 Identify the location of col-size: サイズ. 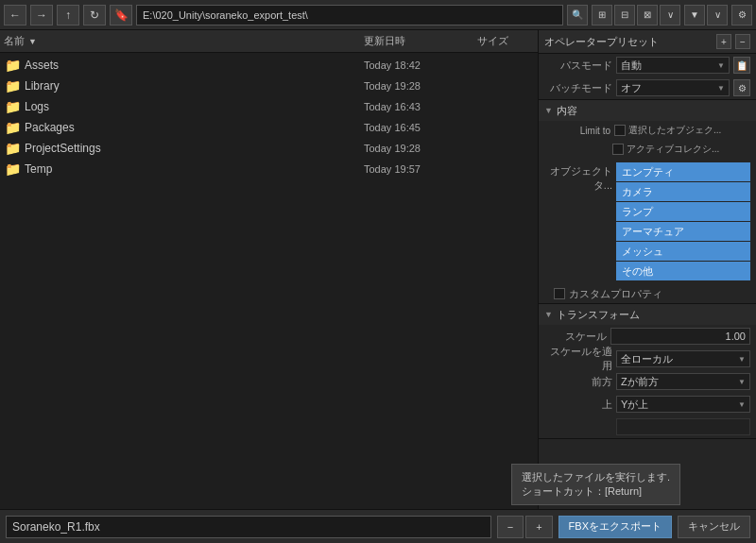
(506, 42).